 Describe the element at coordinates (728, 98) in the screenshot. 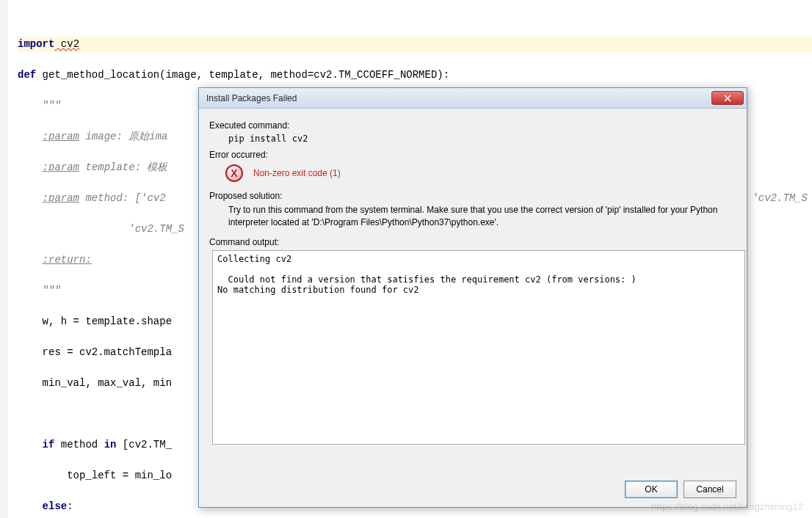

I see `close-icon` at that location.